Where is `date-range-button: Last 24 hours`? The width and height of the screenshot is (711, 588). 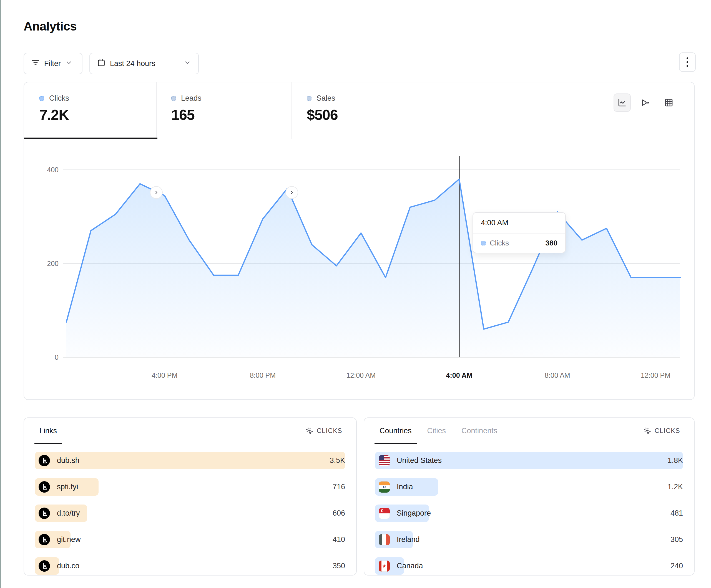 date-range-button: Last 24 hours is located at coordinates (144, 64).